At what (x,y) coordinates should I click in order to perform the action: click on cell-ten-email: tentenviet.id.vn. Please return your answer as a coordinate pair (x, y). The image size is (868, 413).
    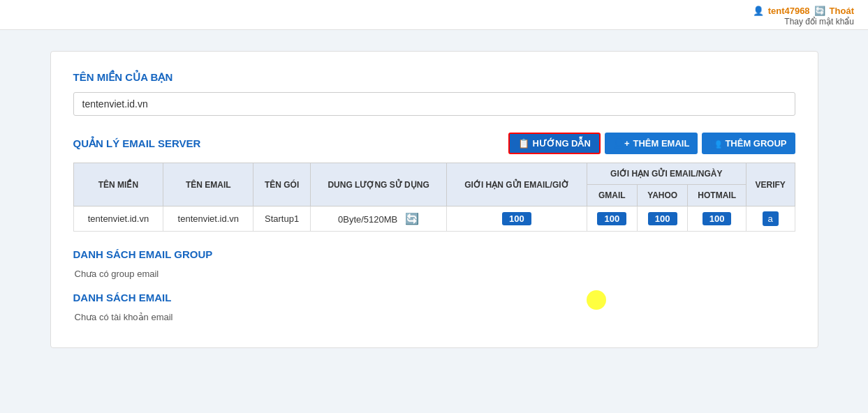
    Looking at the image, I should click on (208, 219).